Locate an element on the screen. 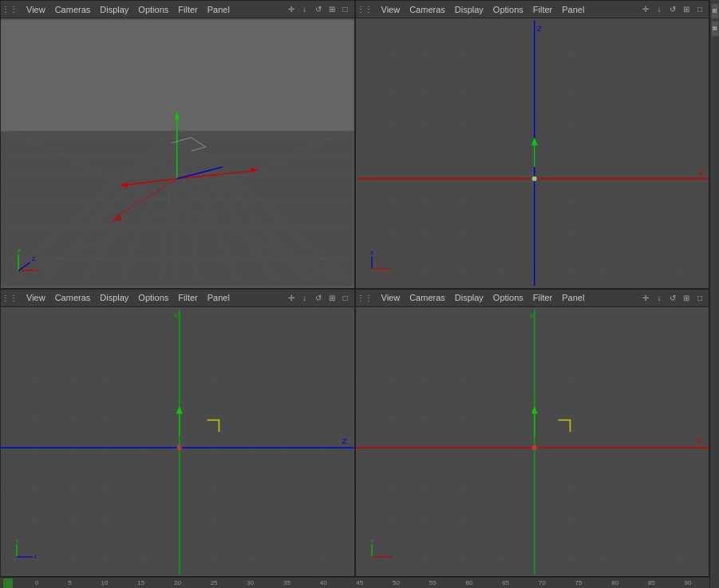 The image size is (719, 588). maximize-icon: □ is located at coordinates (346, 10).